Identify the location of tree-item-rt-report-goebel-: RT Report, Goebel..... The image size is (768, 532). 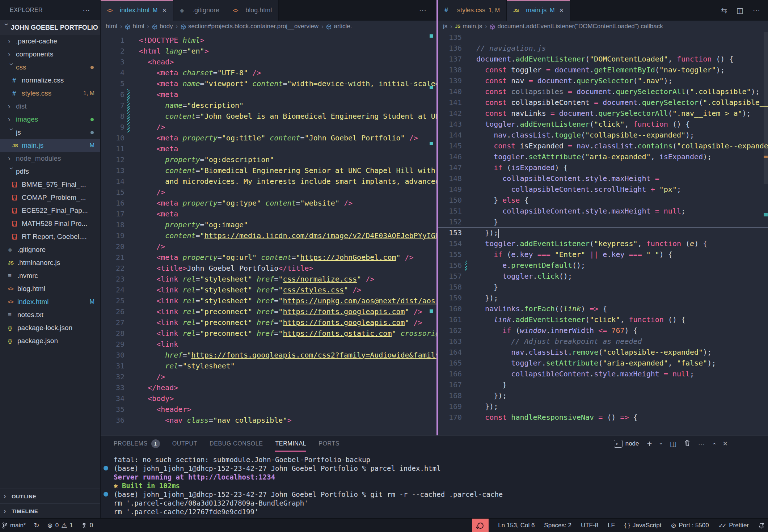
(50, 237).